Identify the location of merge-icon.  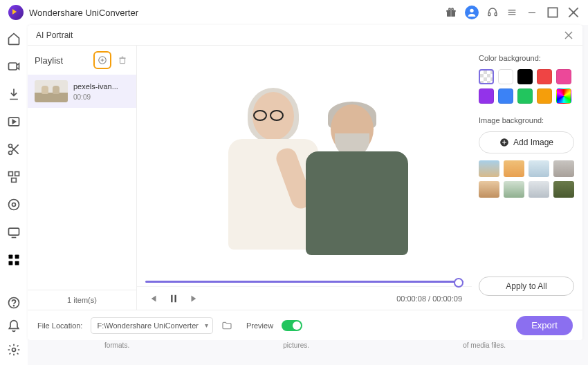
(14, 177).